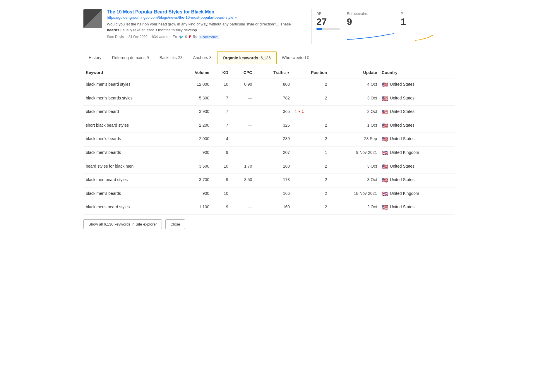  What do you see at coordinates (175, 224) in the screenshot?
I see `close-button: Close` at bounding box center [175, 224].